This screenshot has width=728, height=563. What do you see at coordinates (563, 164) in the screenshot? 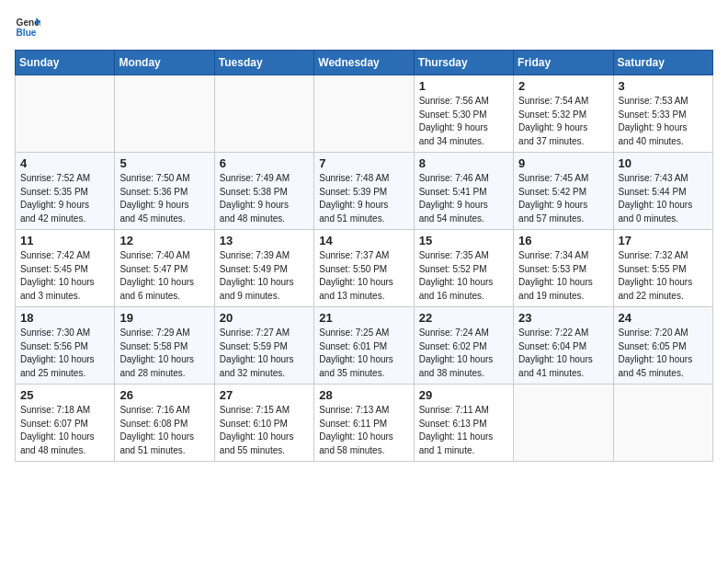
I see `day-number: 9` at bounding box center [563, 164].